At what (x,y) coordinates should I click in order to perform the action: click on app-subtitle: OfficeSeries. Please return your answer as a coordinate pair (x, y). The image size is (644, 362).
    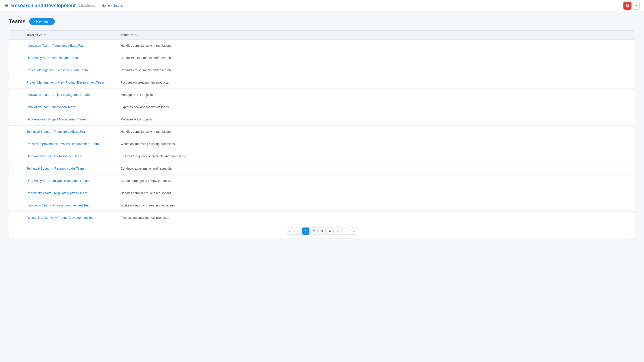
    Looking at the image, I should click on (86, 5).